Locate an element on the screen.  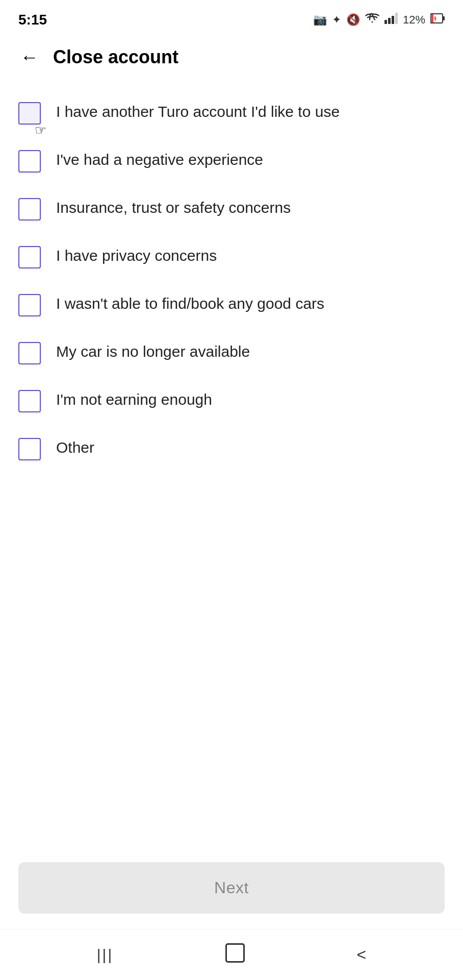
status-time: 5:15 is located at coordinates (33, 20).